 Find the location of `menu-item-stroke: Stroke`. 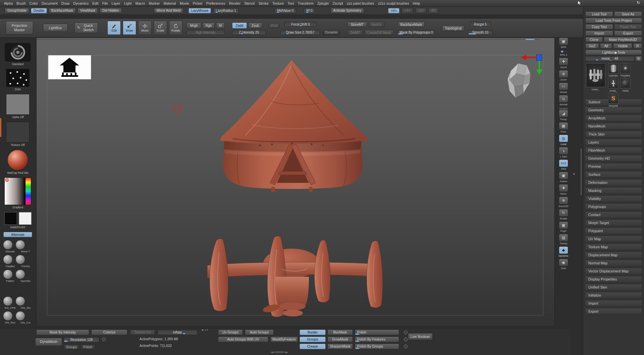

menu-item-stroke: Stroke is located at coordinates (264, 3).